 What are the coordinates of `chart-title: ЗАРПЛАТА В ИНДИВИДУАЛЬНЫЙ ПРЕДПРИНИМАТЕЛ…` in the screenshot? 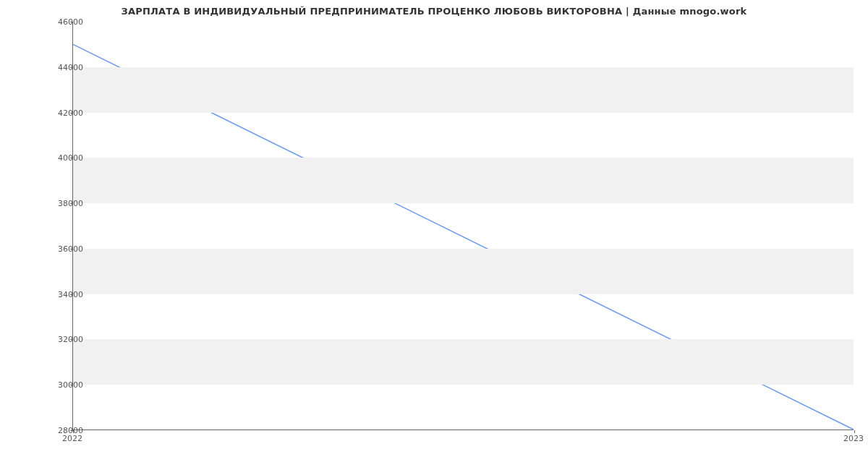 It's located at (434, 12).